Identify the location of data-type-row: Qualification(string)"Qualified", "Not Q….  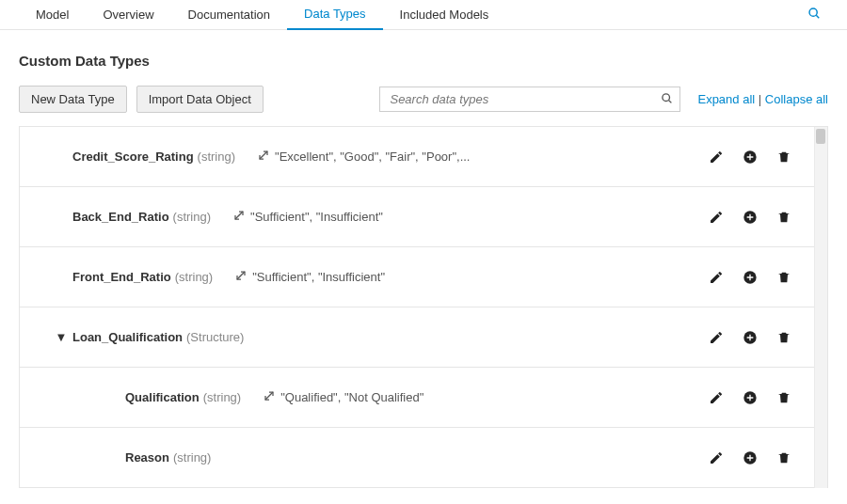
(417, 398).